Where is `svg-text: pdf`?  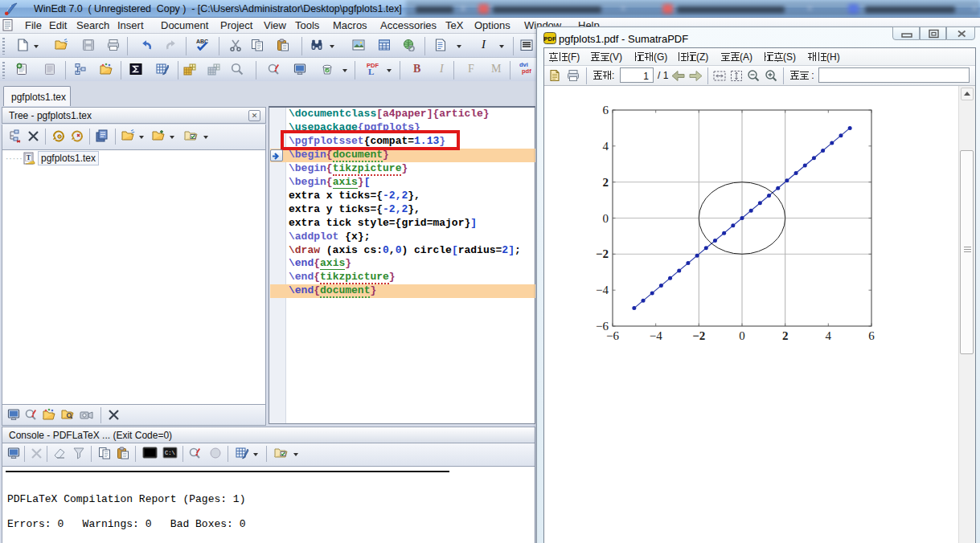 svg-text: pdf is located at coordinates (527, 71).